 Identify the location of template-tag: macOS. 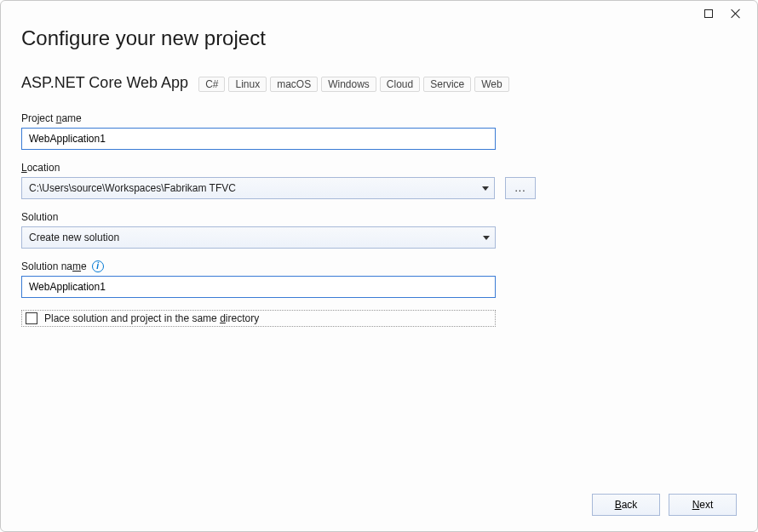
(294, 84).